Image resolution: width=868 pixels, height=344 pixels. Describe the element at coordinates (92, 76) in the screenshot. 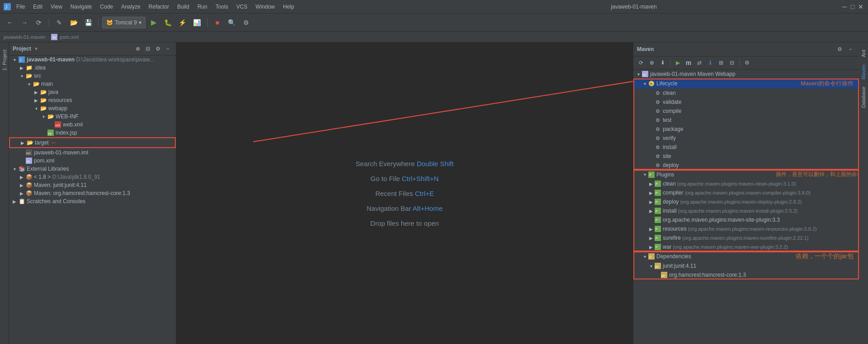

I see `tree-item-src: ▾ 📂 src` at that location.